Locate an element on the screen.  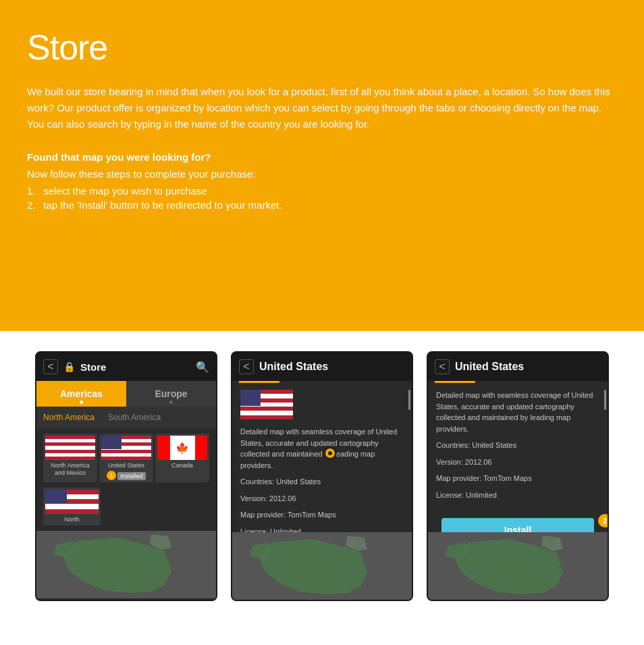
sub-tab-south-america: South America is located at coordinates (134, 417).